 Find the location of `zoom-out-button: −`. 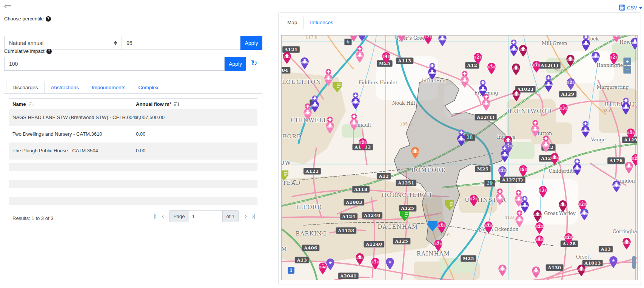

zoom-out-button: − is located at coordinates (627, 70).